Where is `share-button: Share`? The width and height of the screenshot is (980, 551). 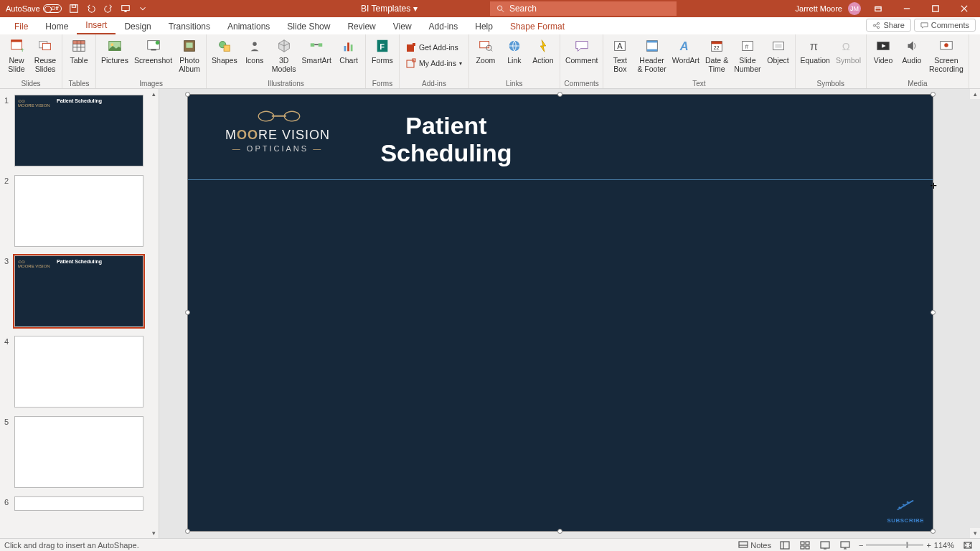
share-button: Share is located at coordinates (888, 25).